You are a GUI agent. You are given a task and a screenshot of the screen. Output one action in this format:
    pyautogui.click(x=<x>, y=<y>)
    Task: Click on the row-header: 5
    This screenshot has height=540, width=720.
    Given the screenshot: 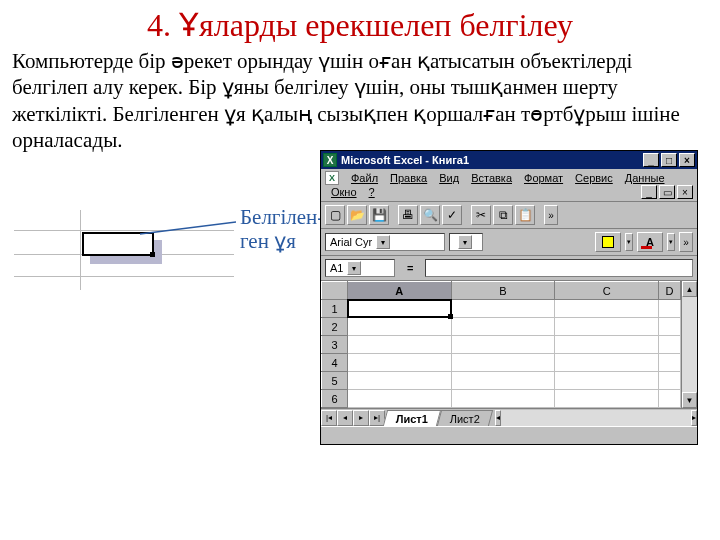 What is the action you would take?
    pyautogui.click(x=335, y=381)
    